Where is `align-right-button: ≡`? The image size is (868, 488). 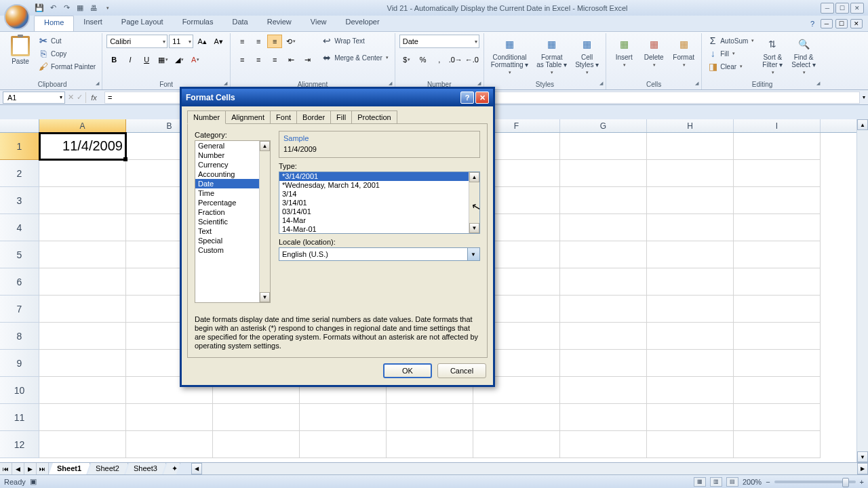
align-right-button: ≡ is located at coordinates (275, 60).